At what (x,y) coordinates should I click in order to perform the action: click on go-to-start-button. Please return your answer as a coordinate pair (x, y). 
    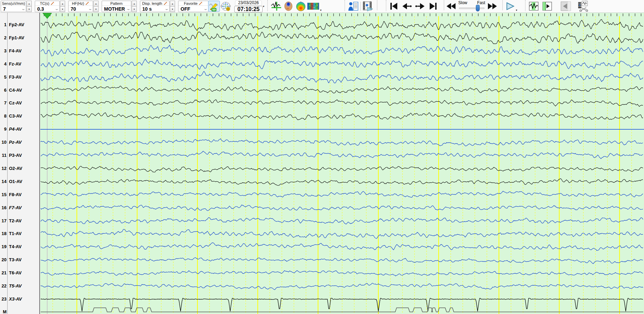
    Looking at the image, I should click on (394, 6).